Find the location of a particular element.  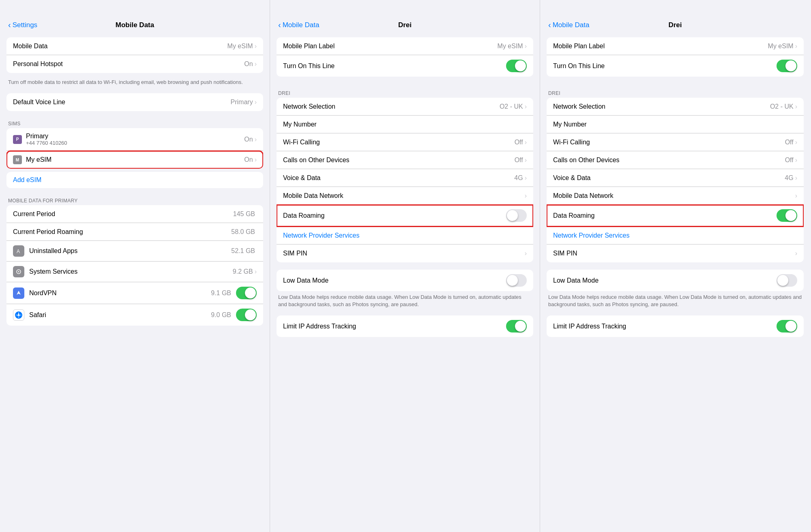

wifi-calling-row-2: Wi-Fi Calling Off › is located at coordinates (405, 142).